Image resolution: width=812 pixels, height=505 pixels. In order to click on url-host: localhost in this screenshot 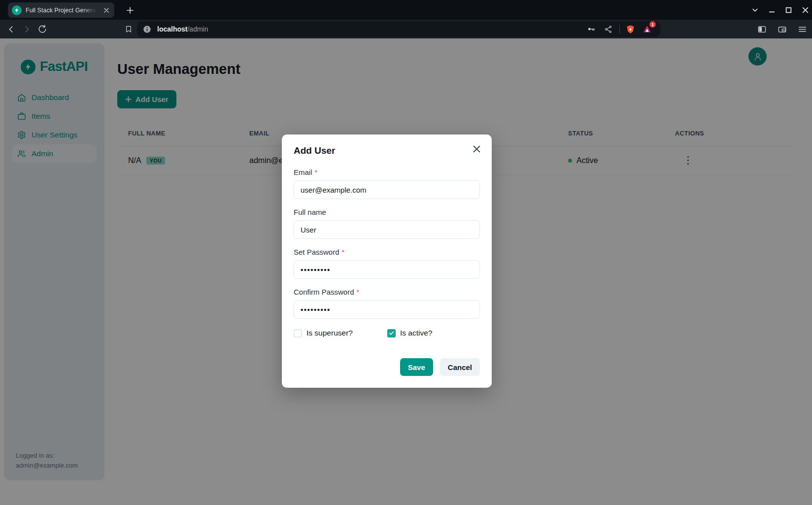, I will do `click(172, 29)`.